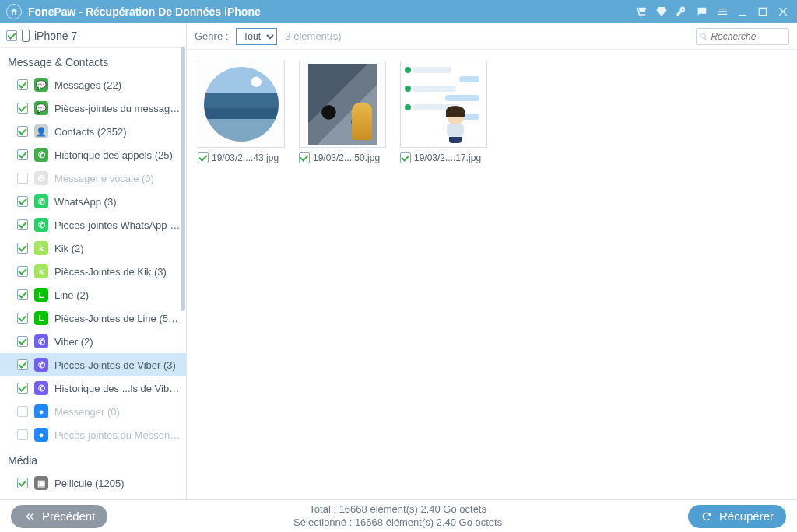 This screenshot has width=797, height=532. What do you see at coordinates (69, 249) in the screenshot?
I see `item-label: Kik (2)` at bounding box center [69, 249].